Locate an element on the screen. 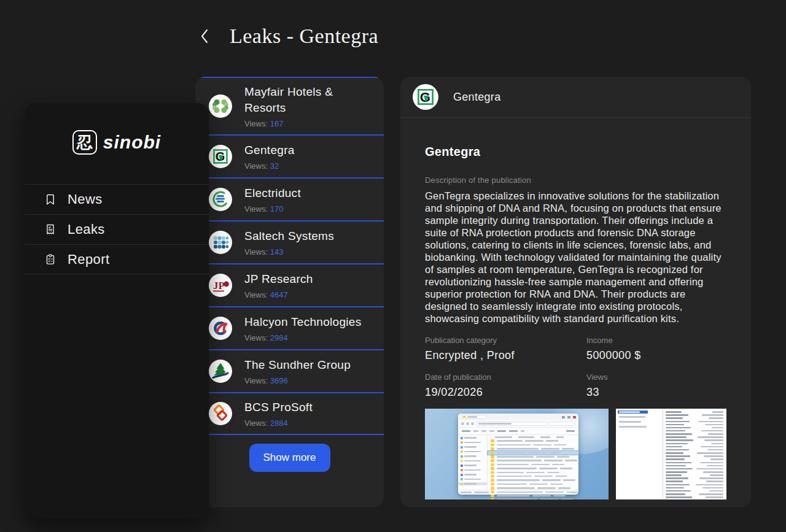 Image resolution: width=786 pixels, height=532 pixels. close-icon is located at coordinates (575, 417).